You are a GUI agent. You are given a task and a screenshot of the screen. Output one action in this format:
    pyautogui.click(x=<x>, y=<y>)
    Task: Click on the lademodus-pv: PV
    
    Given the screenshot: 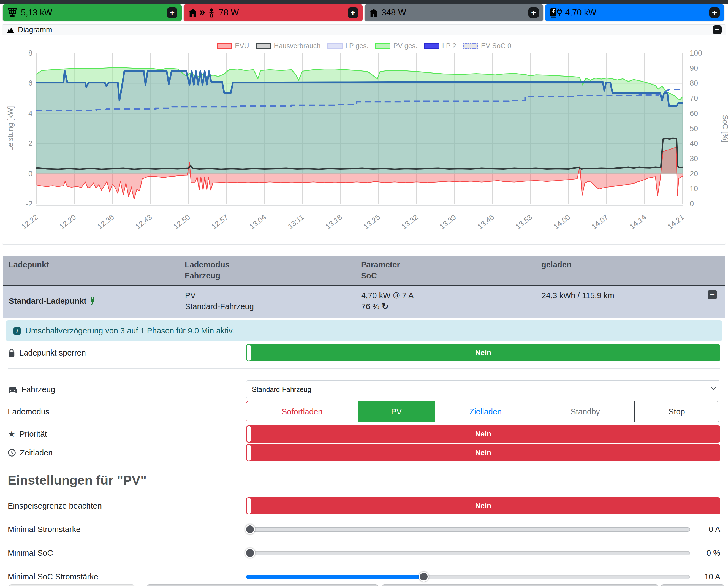 What is the action you would take?
    pyautogui.click(x=396, y=412)
    